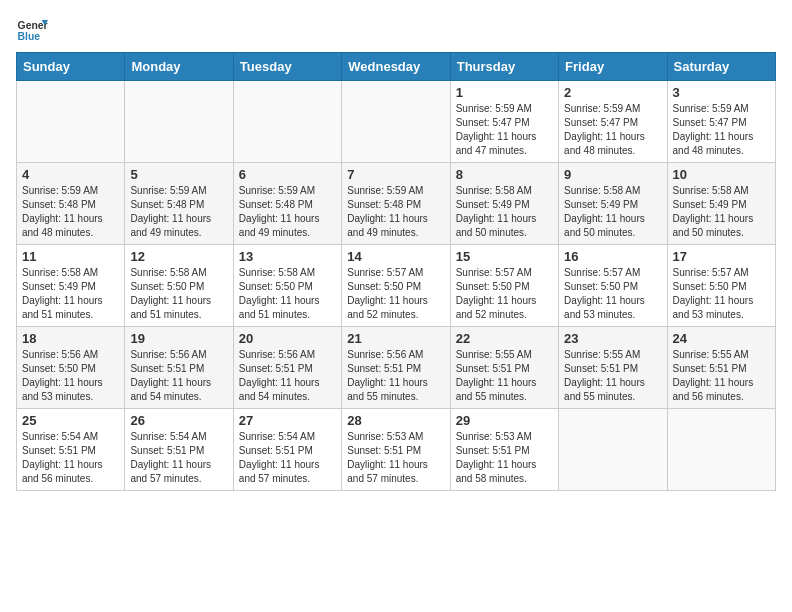  Describe the element at coordinates (70, 174) in the screenshot. I see `day-number: 4` at that location.